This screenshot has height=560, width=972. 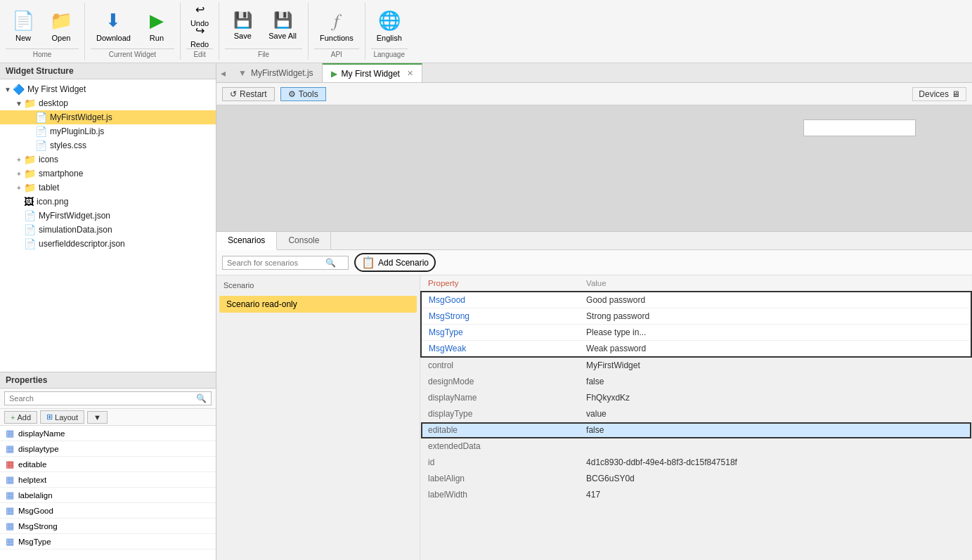 What do you see at coordinates (304, 94) in the screenshot?
I see `tools-button: ⚙ Tools` at bounding box center [304, 94].